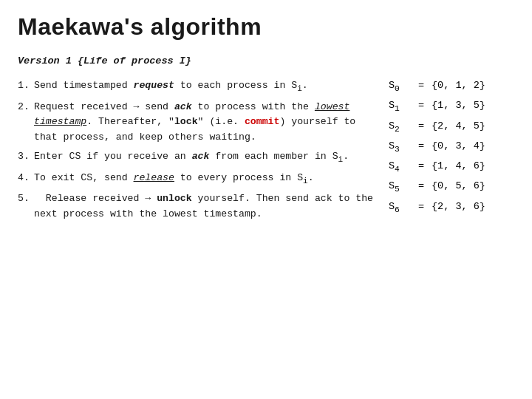  Describe the element at coordinates (398, 149) in the screenshot. I see `s-sub-3: 3` at that location.